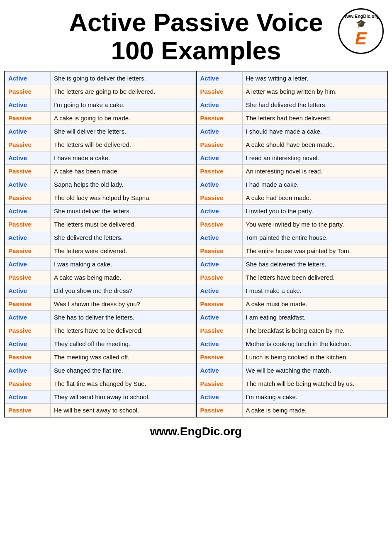  What do you see at coordinates (123, 105) in the screenshot?
I see `row-sentence: I'm going to make a cake.` at bounding box center [123, 105].